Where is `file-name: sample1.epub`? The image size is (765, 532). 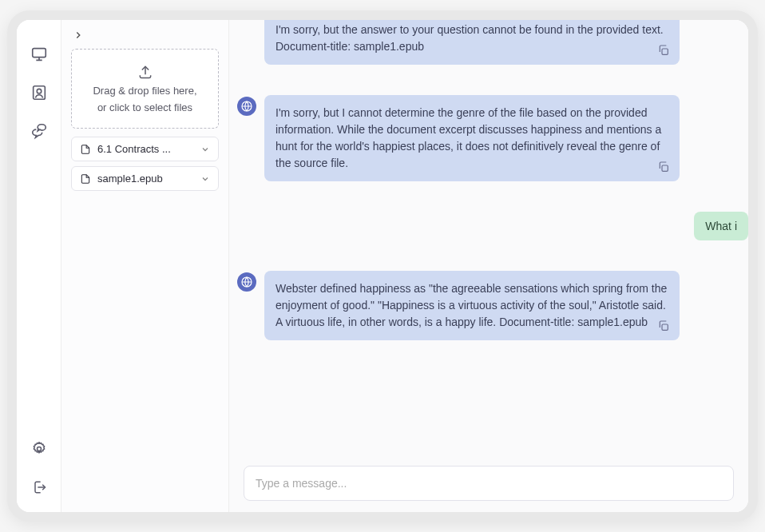 file-name: sample1.epub is located at coordinates (145, 179).